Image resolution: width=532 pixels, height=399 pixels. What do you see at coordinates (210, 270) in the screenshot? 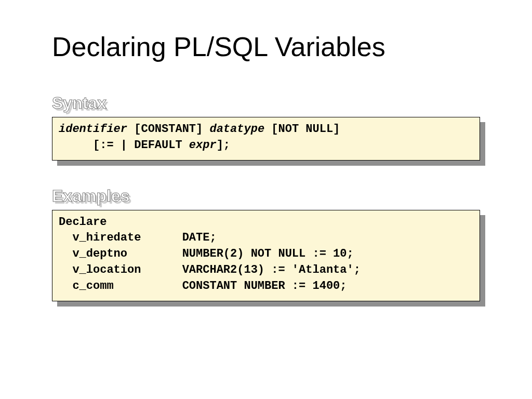
I see `examples-line-3: v_location VARCHAR2(13) := 'Atlanta';` at bounding box center [210, 270].